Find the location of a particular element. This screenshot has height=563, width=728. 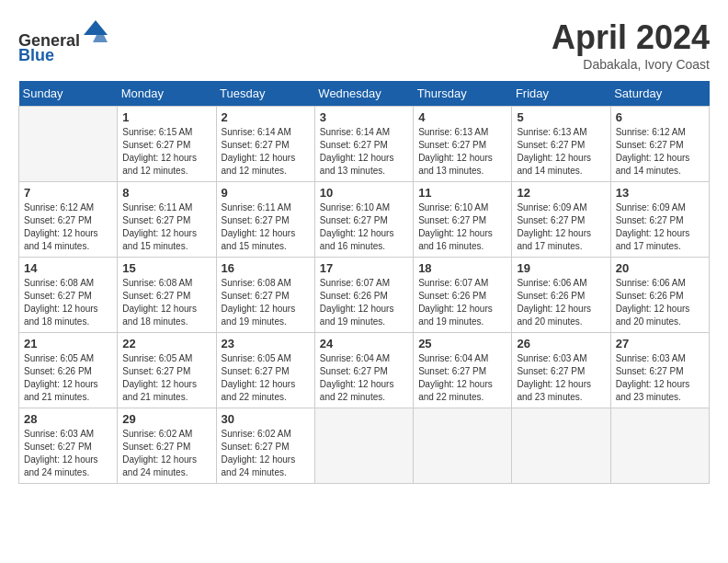

calendar-cell: 27Sunrise: 6:03 AM Sunset: 6:27 PM Dayli… is located at coordinates (660, 371).